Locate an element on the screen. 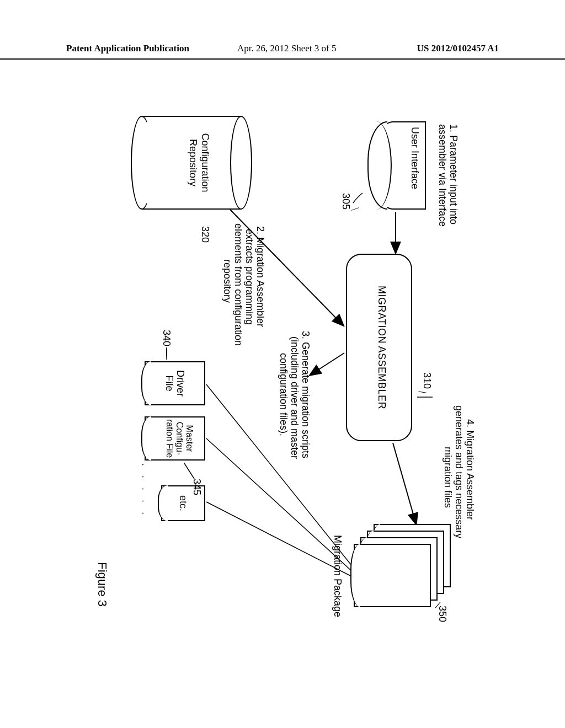  master-config-label-1: Master is located at coordinates (189, 438).